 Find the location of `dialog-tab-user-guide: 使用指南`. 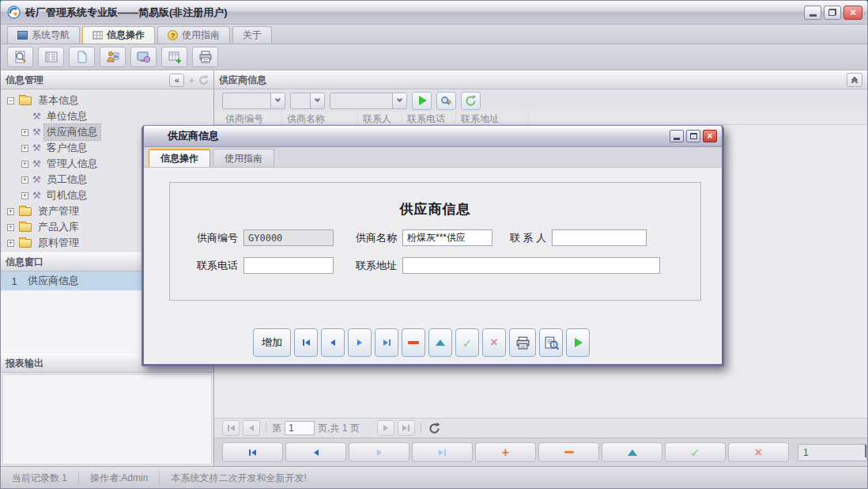

dialog-tab-user-guide: 使用指南 is located at coordinates (243, 158).